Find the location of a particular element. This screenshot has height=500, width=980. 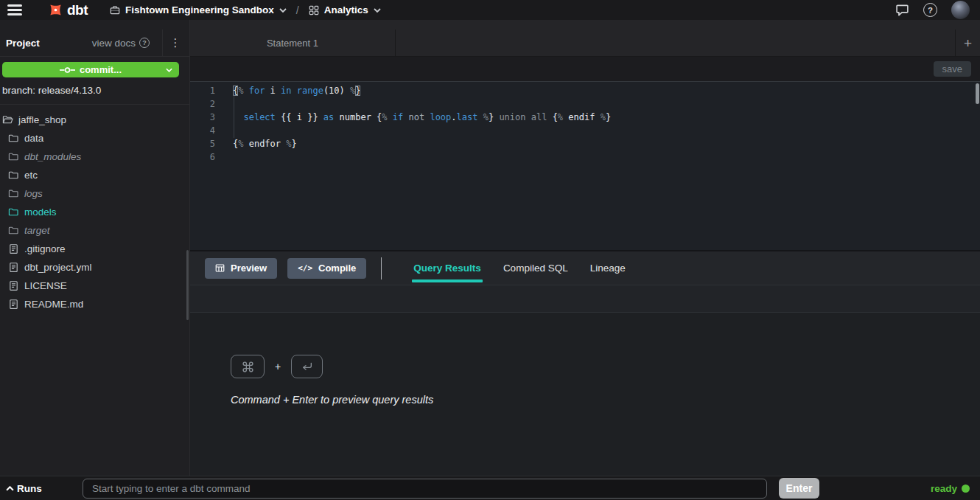

tree-item-label: .gitignore is located at coordinates (45, 249).